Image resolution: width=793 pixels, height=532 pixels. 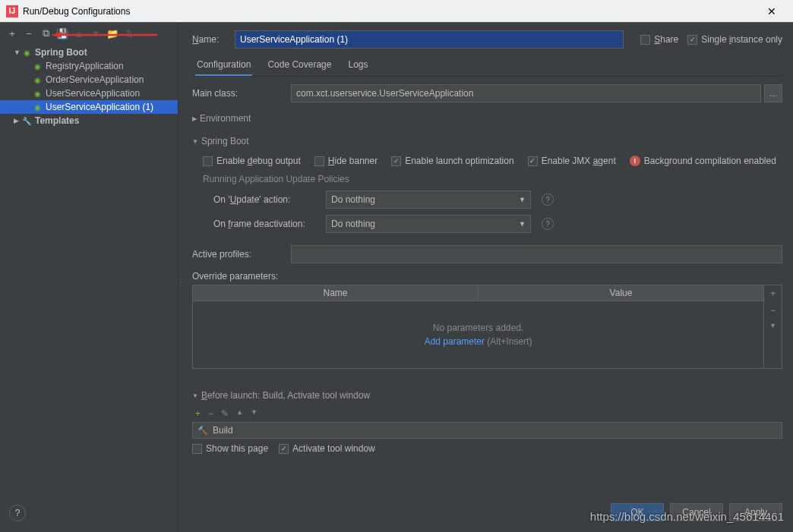 I want to click on before-launch-toolbar: + − ✎ ▲ ▼, so click(x=488, y=414).